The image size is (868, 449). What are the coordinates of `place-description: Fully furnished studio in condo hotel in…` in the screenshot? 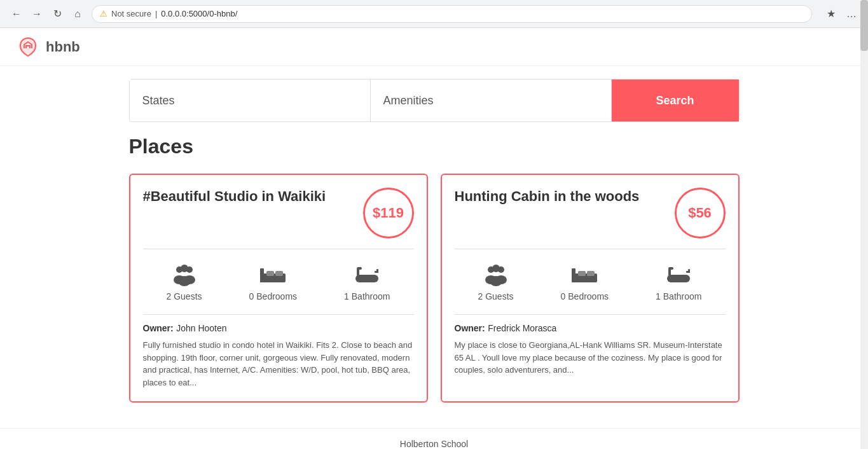 It's located at (279, 364).